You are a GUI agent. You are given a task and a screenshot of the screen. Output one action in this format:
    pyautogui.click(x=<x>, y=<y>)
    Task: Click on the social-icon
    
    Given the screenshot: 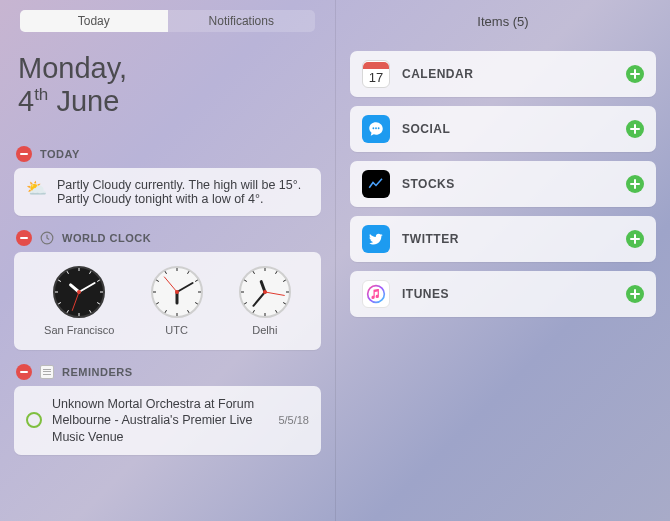 What is the action you would take?
    pyautogui.click(x=376, y=129)
    